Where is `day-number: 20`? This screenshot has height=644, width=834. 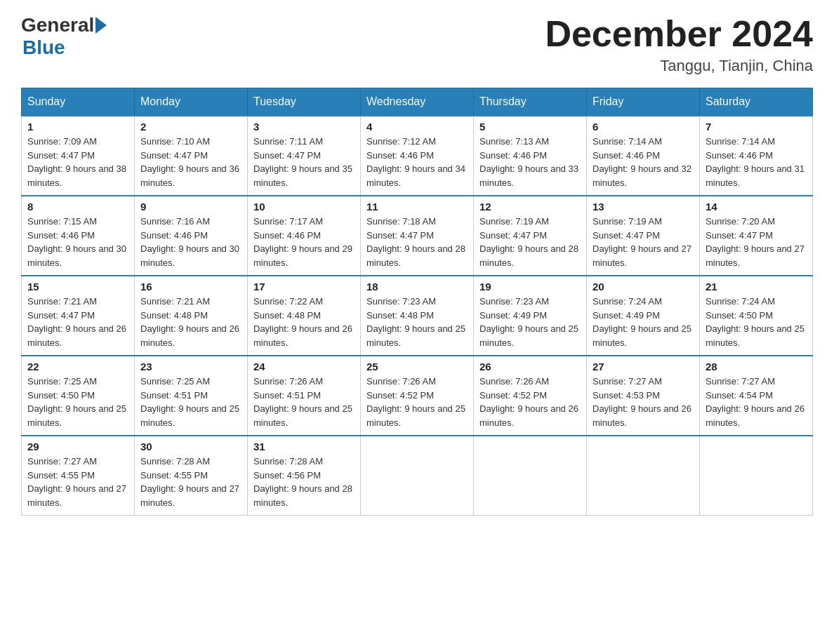
day-number: 20 is located at coordinates (643, 286).